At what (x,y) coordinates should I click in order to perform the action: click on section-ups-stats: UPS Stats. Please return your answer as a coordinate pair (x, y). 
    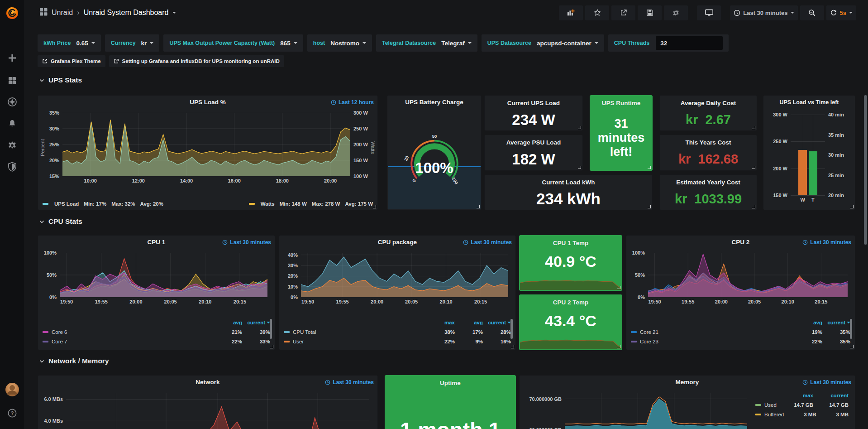
    Looking at the image, I should click on (61, 80).